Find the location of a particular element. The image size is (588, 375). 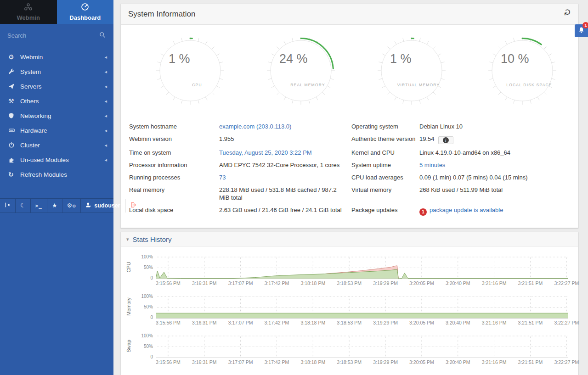

info-label: Processor information is located at coordinates (174, 165).